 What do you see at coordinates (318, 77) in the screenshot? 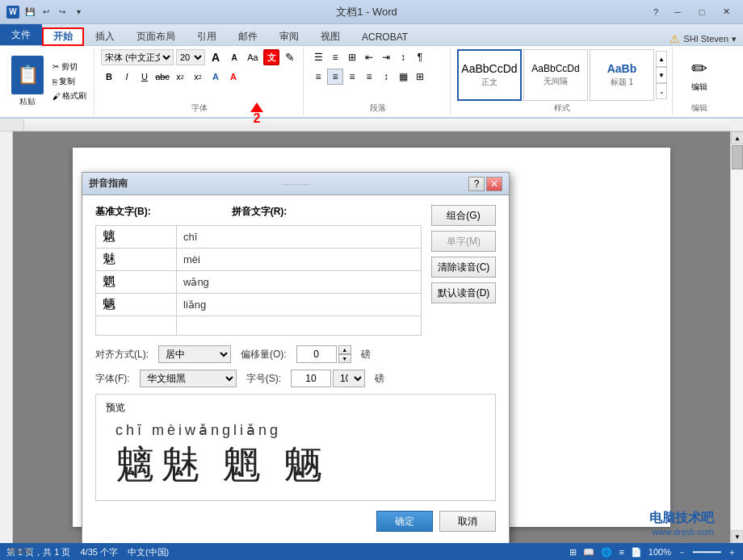
I see `align-left-button: ≡` at bounding box center [318, 77].